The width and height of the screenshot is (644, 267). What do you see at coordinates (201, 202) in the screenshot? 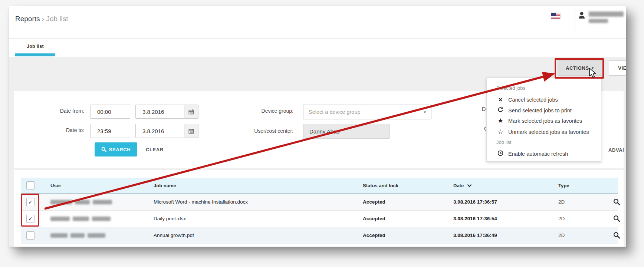
I see `job-name-cell: Microsoft Word - machine Installation.do…` at bounding box center [201, 202].